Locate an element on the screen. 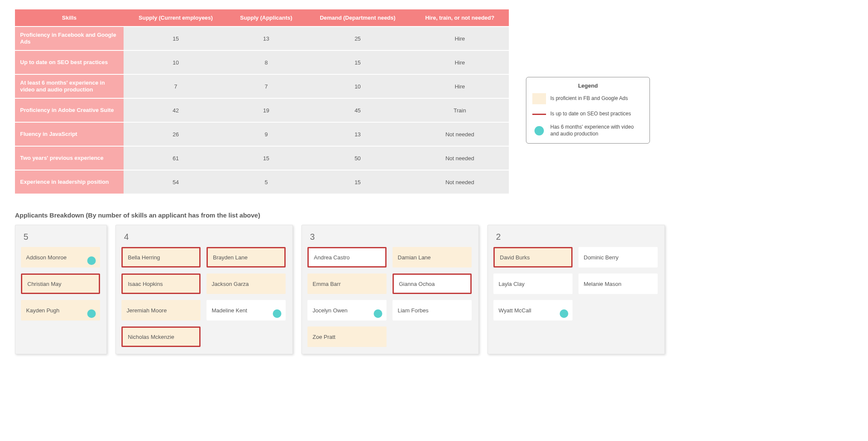  legend-row-video: Has 6 months' experience with video and … is located at coordinates (588, 131).